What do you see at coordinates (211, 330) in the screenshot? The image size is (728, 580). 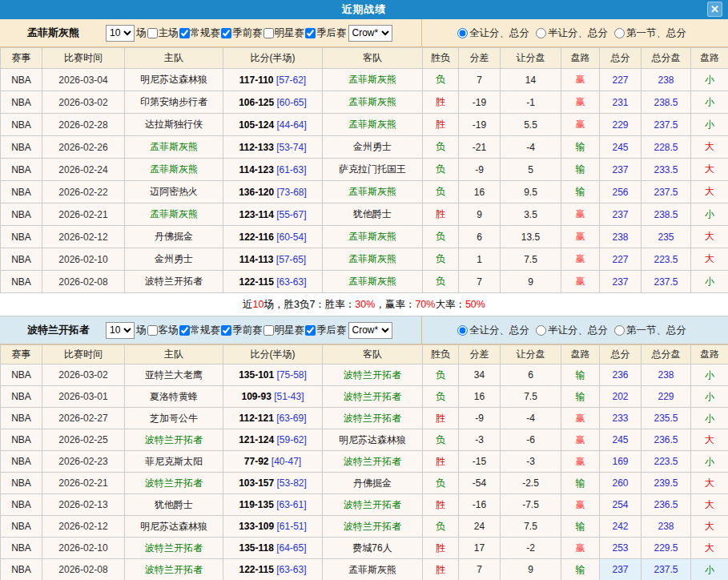 I see `filter-bar-left: 波特兰开拓者10场客场常规赛季前赛明星赛季后赛Crow*` at bounding box center [211, 330].